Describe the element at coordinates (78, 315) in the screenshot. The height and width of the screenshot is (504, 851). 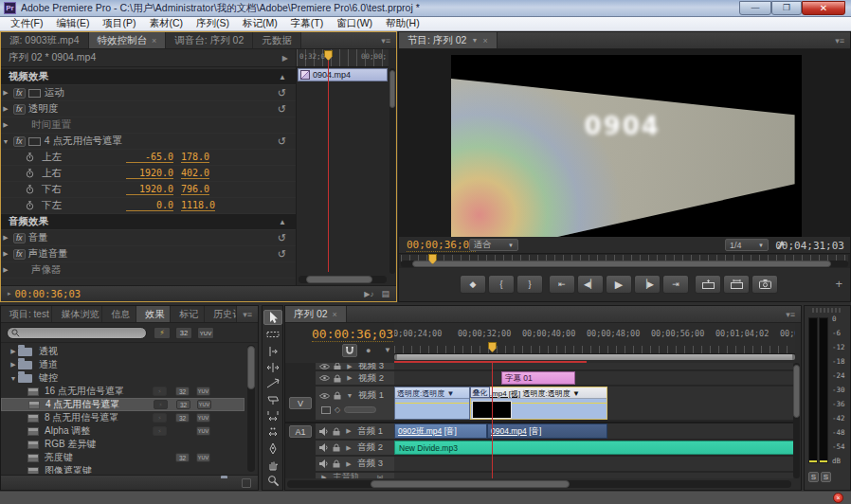
I see `tab-media-browser: 媒体浏览` at that location.